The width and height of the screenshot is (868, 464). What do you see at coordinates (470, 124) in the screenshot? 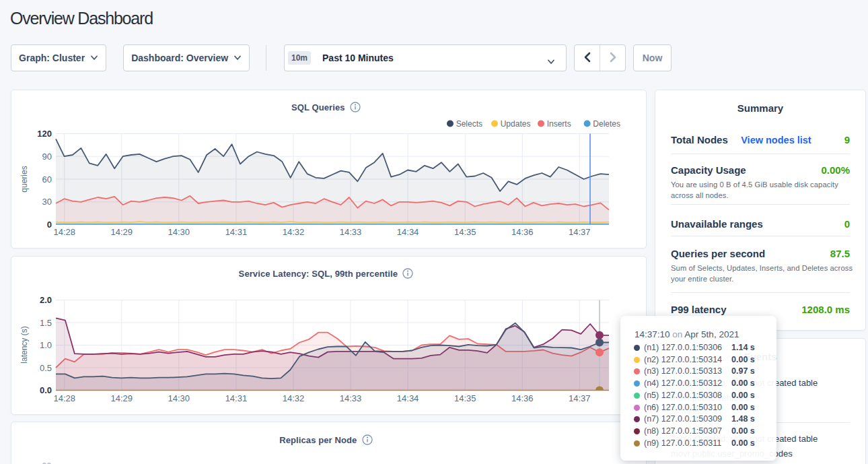
I see `svg-text: Selects` at bounding box center [470, 124].